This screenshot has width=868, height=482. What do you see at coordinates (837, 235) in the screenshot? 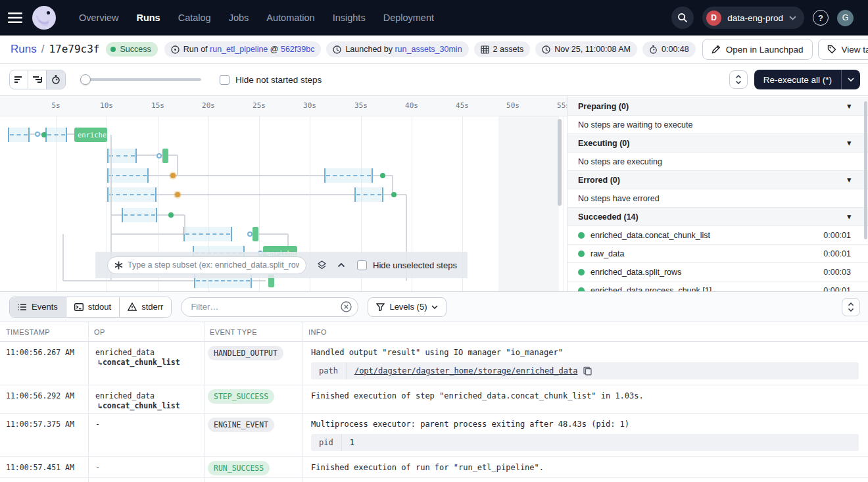
I see `step-duration: 0:00:01` at bounding box center [837, 235].